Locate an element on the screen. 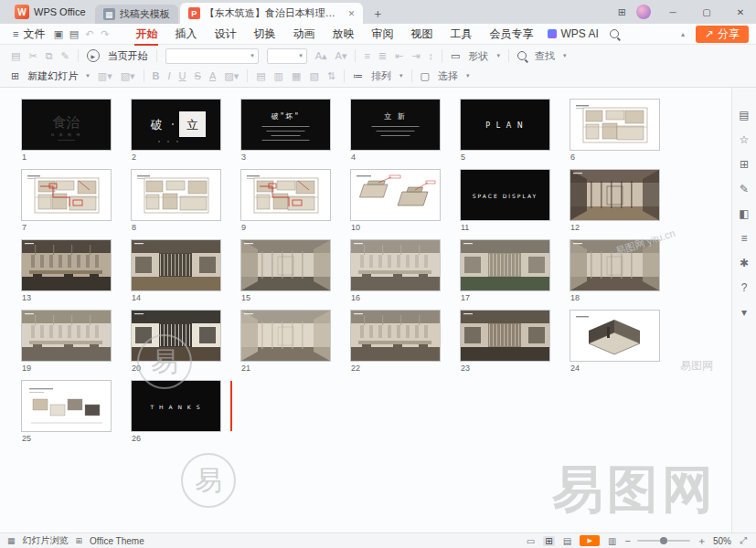 This screenshot has width=756, height=548. align-justify-icon: ▧ is located at coordinates (314, 77).